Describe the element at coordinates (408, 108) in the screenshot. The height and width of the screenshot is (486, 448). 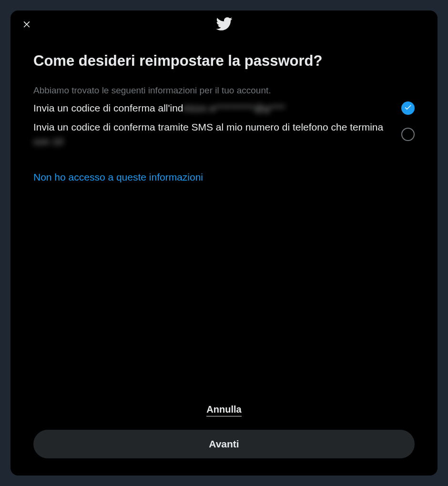
I see `checkmark-icon` at that location.